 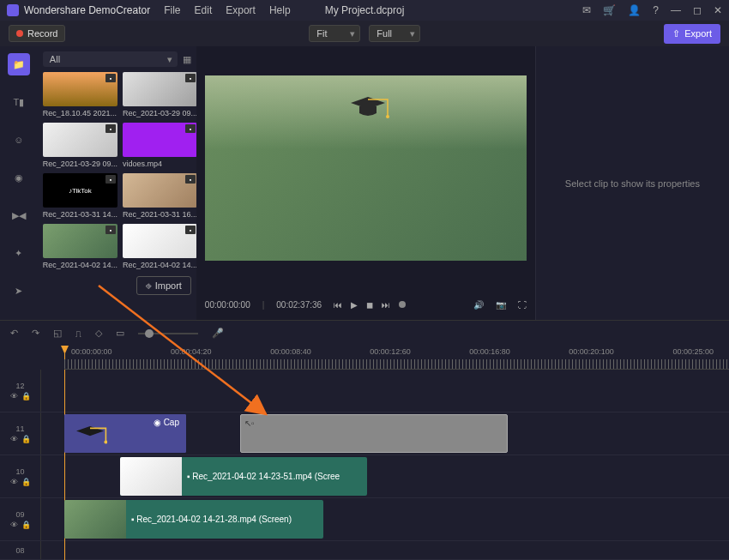 I want to click on menu-file: File, so click(x=172, y=10).